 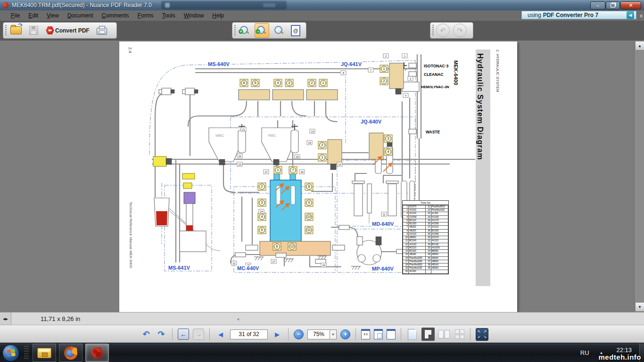 What do you see at coordinates (266, 172) in the screenshot?
I see `svg-text: 17` at bounding box center [266, 172].